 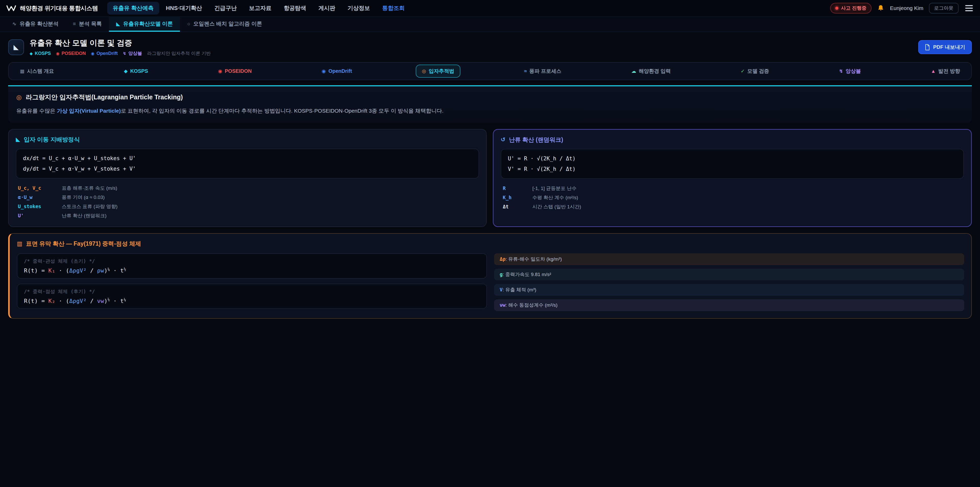 I want to click on badge-opendrift: ◉OpenDrift, so click(x=104, y=53).